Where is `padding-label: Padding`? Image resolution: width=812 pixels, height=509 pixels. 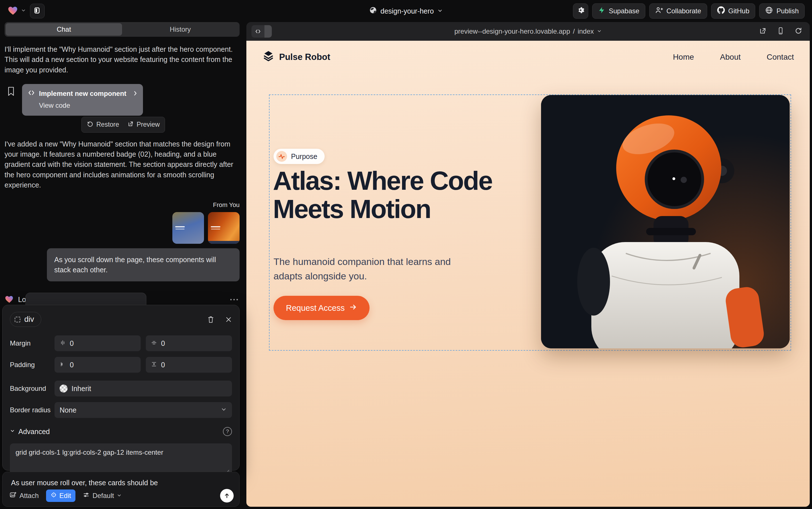 padding-label: Padding is located at coordinates (32, 365).